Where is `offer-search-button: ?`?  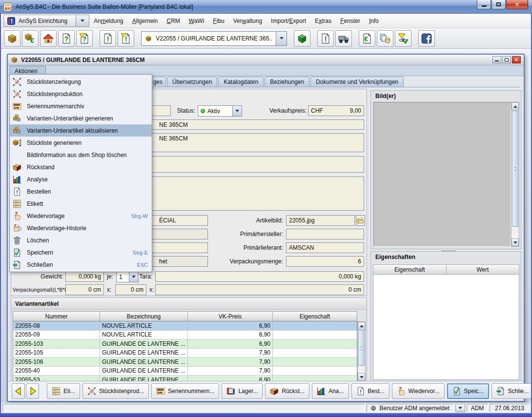 offer-search-button: ? is located at coordinates (66, 39).